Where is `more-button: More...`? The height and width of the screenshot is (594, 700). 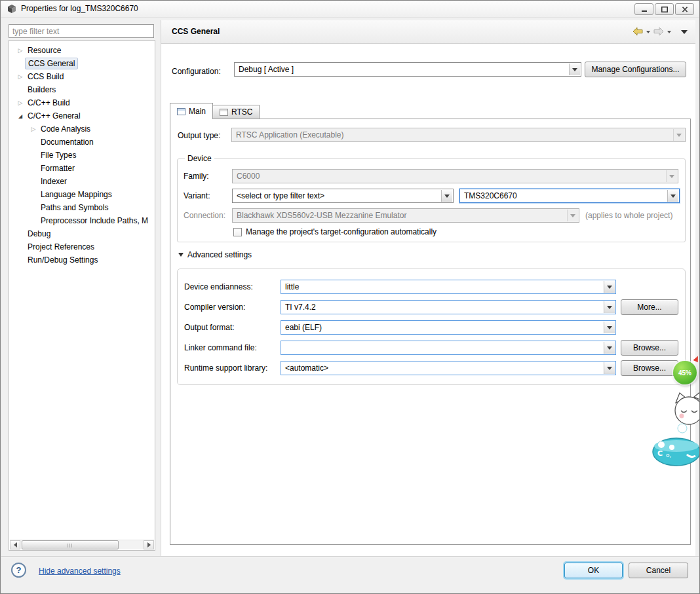
more-button: More... is located at coordinates (650, 307).